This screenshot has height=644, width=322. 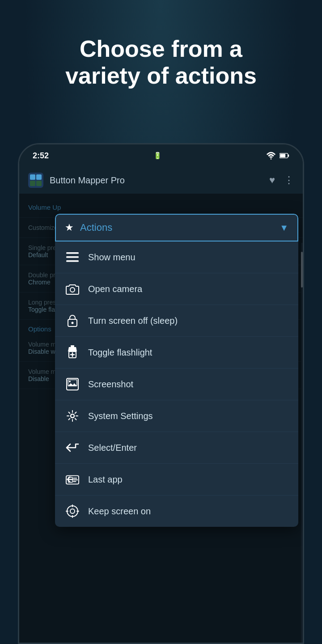 I want to click on more-options-icon: ⋮, so click(x=289, y=180).